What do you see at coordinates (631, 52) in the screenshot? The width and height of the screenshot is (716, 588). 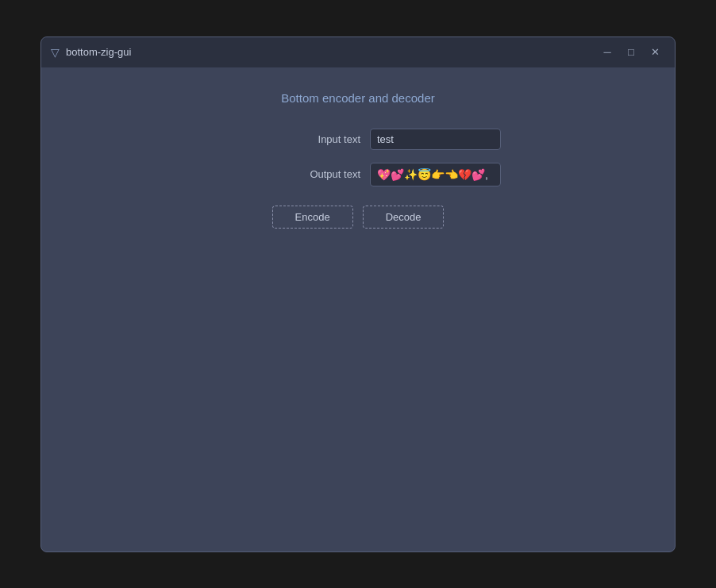 I see `titlebar-controls: ─ □ ✕` at bounding box center [631, 52].